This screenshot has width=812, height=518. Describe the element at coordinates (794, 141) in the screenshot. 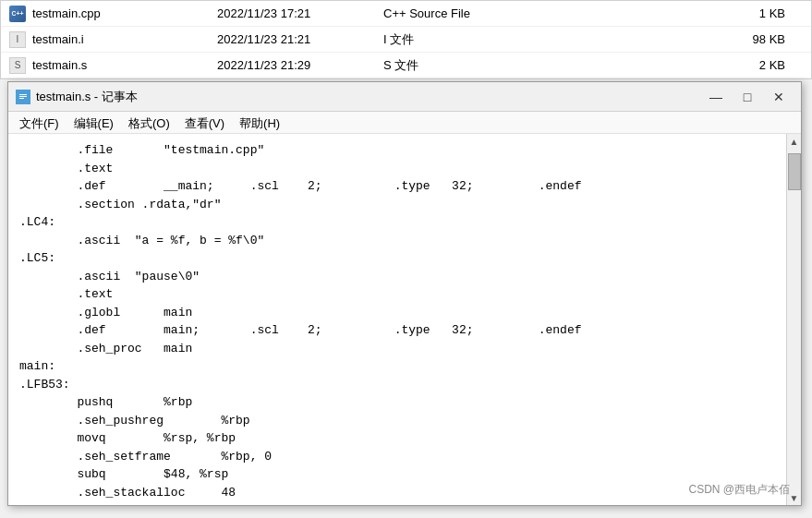

I see `scroll-up-arrow: ▲` at that location.